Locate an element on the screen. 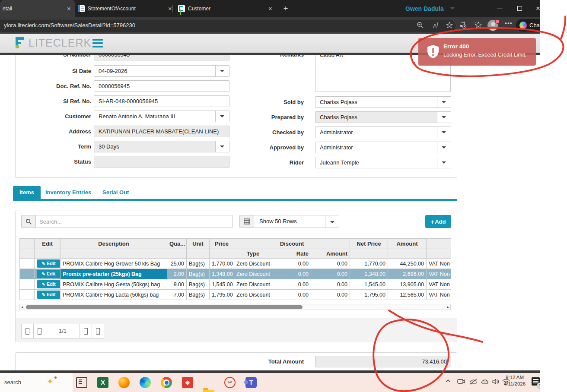 Image resolution: width=567 pixels, height=392 pixels. discount-type-header: Type is located at coordinates (253, 254).